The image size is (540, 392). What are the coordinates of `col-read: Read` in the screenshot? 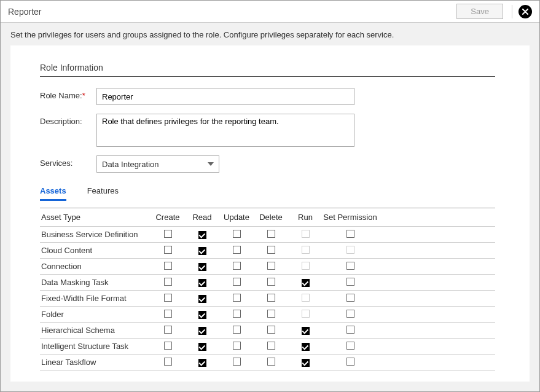 It's located at (202, 218).